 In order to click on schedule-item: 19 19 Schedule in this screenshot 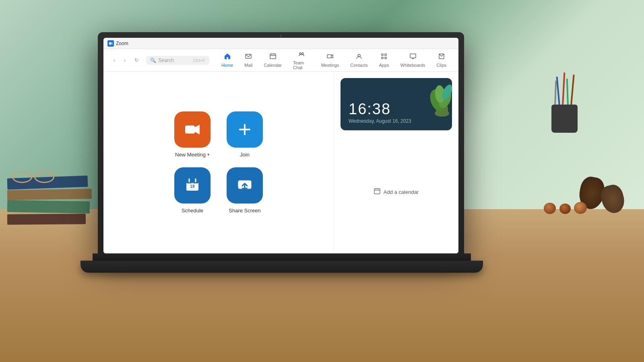, I will do `click(192, 191)`.